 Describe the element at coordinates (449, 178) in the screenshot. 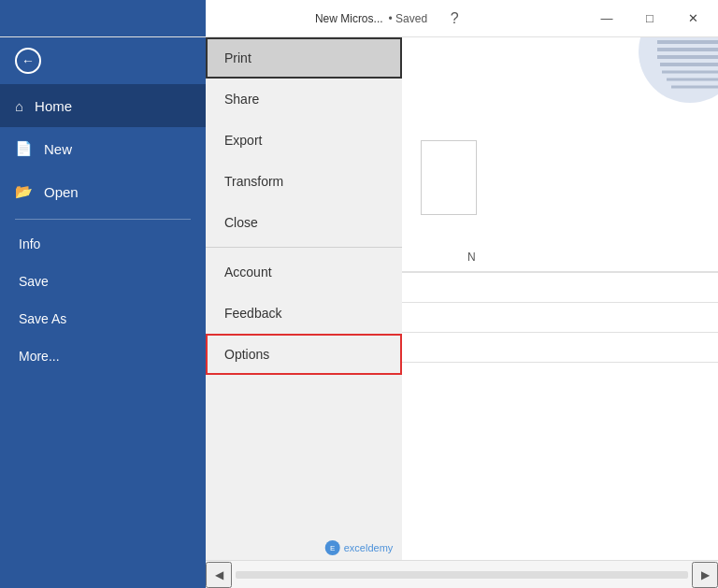

I see `content-box` at that location.